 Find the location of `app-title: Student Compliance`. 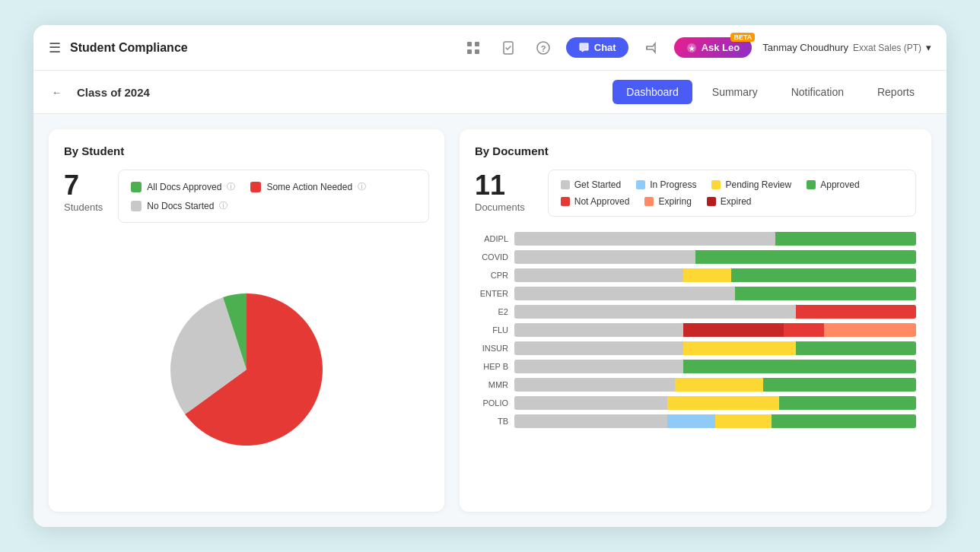

app-title: Student Compliance is located at coordinates (261, 48).